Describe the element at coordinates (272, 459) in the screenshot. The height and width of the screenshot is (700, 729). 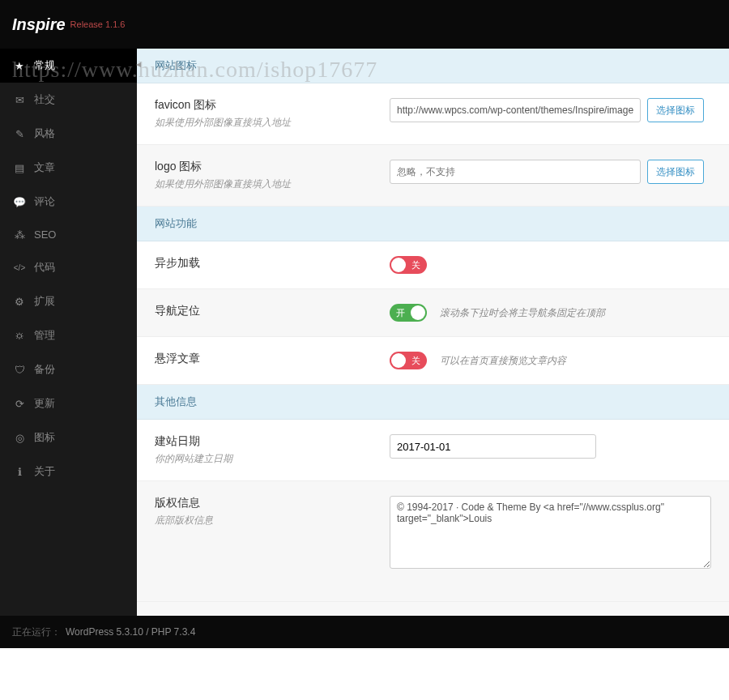
I see `date-hint: 你的网站建立日期` at that location.